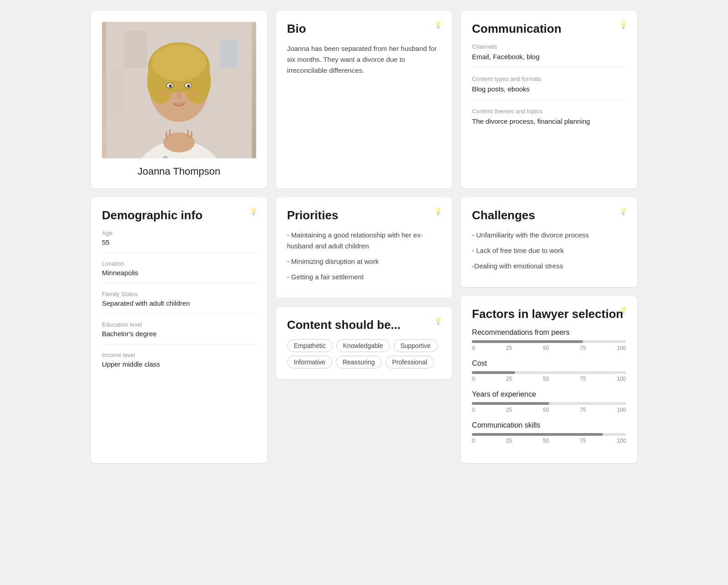 The height and width of the screenshot is (585, 728). I want to click on challenges-body: - Unfamiliarity with the divorce process…, so click(549, 251).